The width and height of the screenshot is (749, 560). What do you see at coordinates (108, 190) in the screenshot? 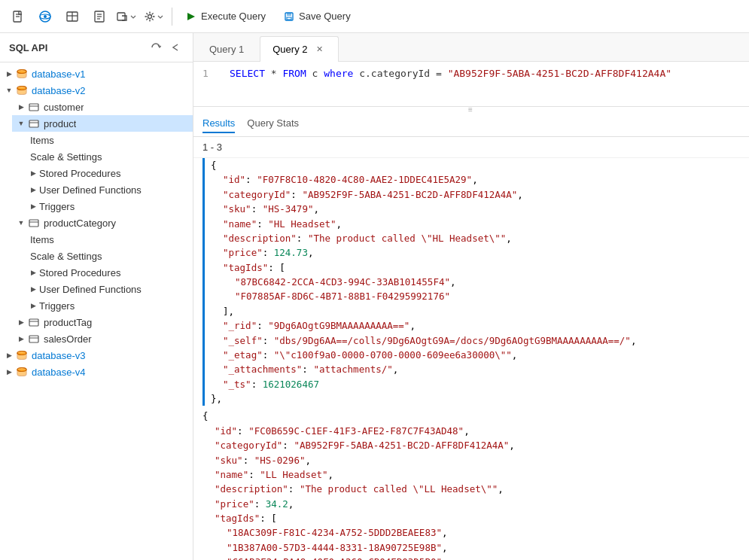
I see `sidebar-item-user-defined-functions: User Defined Functions` at bounding box center [108, 190].